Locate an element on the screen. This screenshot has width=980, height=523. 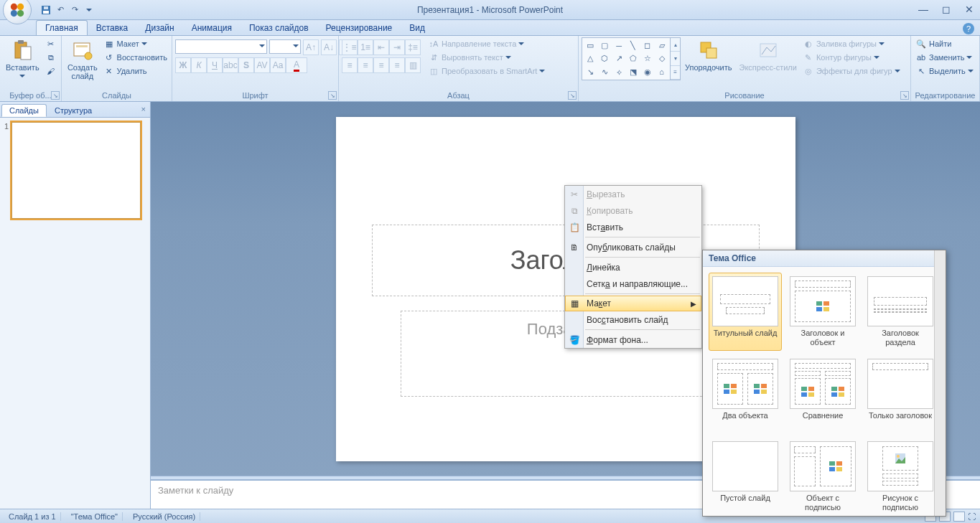
align-center-button: ≡ is located at coordinates (365, 65).